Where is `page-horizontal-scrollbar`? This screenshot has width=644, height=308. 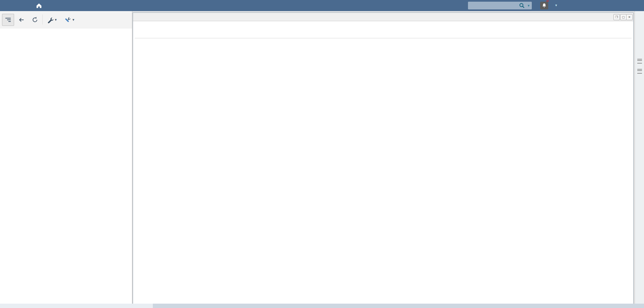 page-horizontal-scrollbar is located at coordinates (322, 306).